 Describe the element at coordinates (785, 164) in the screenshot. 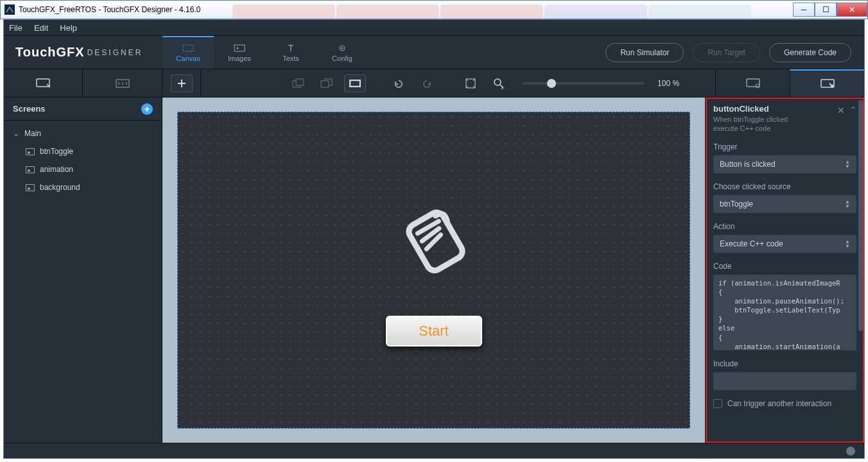

I see `trigger-select: Button is clicked ▲▼` at that location.